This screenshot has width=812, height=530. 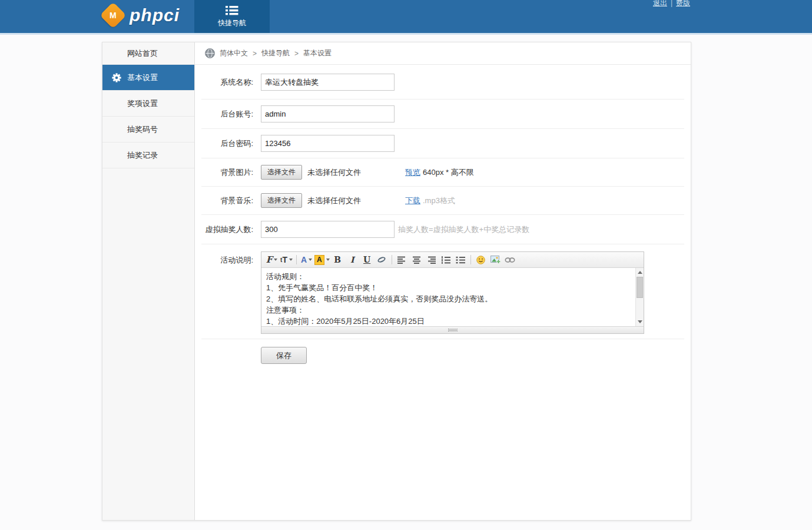 What do you see at coordinates (327, 114) in the screenshot?
I see `admin-account-input` at bounding box center [327, 114].